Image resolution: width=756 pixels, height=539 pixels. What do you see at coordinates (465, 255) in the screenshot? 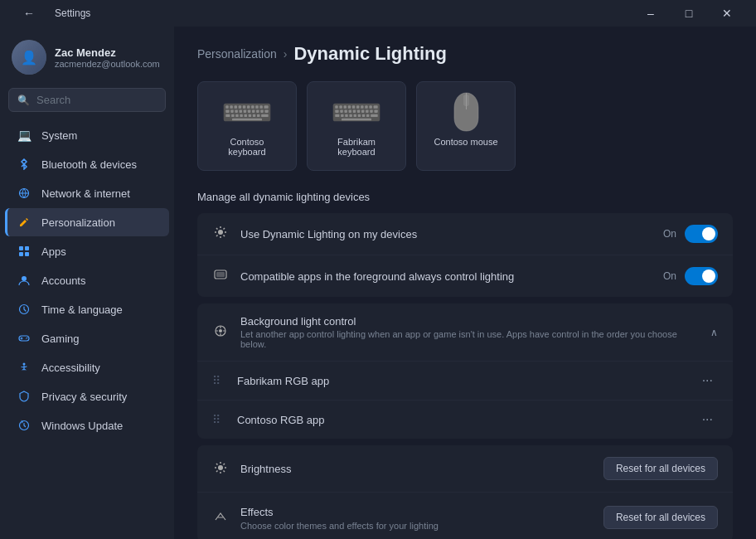
I see `toggle-settings: Use Dynamic Lighting on my devices On Co…` at bounding box center [465, 255].